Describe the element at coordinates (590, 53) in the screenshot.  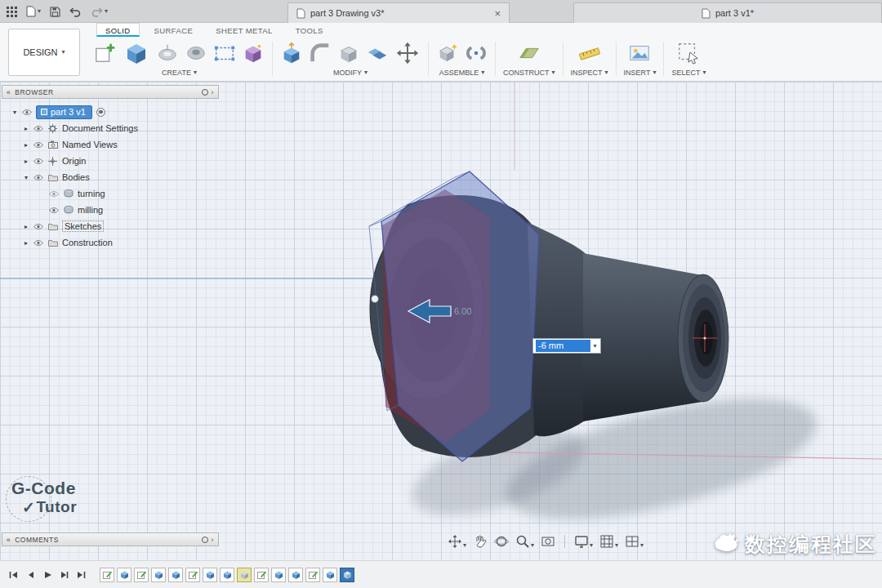
I see `measure-icon` at that location.